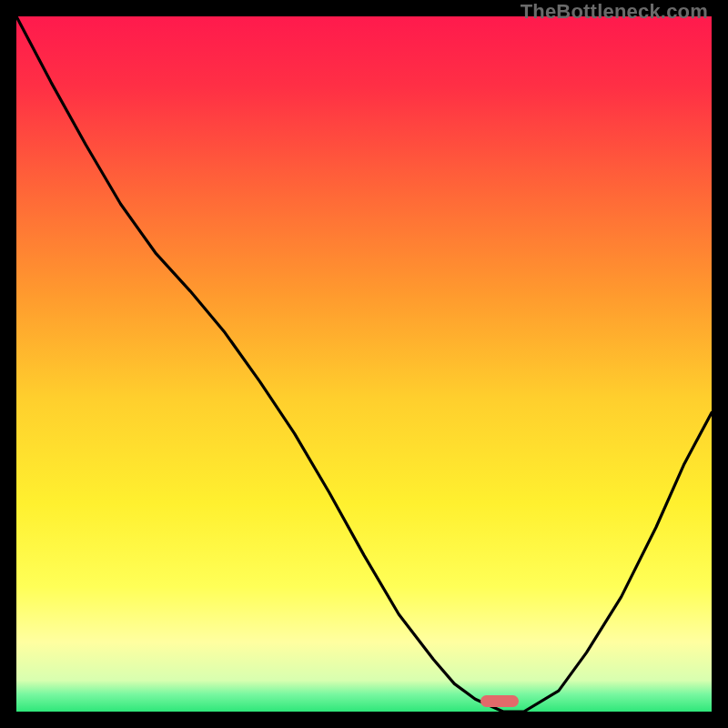  What do you see at coordinates (614, 12) in the screenshot?
I see `watermark-text: TheBottleneck.com` at bounding box center [614, 12].